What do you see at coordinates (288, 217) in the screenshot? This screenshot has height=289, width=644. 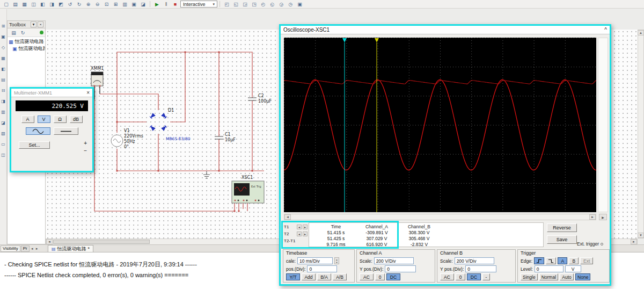 I see `scope-scroll-left-icon: ◄` at bounding box center [288, 217].